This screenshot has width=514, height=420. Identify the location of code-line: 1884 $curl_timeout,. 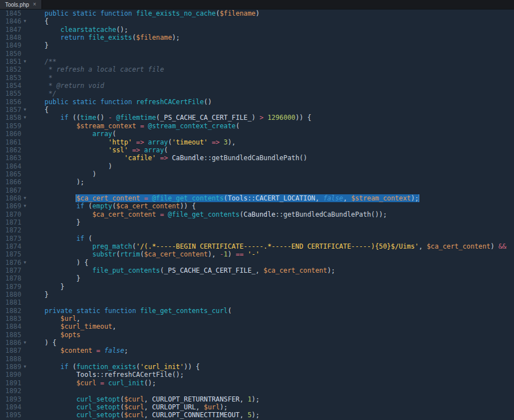
(257, 326).